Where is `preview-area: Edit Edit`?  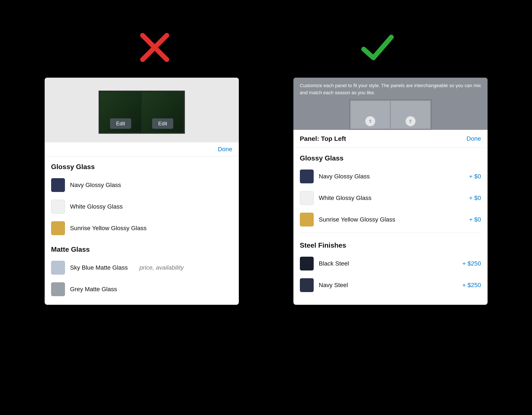 preview-area: Edit Edit is located at coordinates (142, 110).